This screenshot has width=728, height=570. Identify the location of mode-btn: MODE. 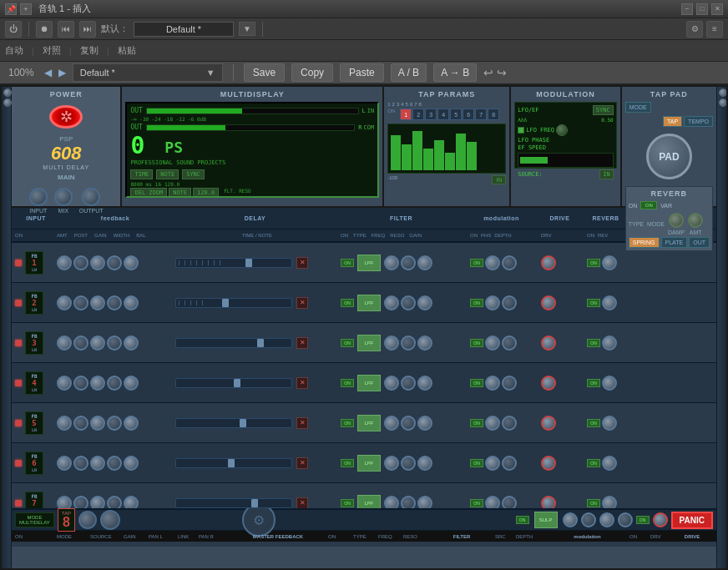
(638, 107).